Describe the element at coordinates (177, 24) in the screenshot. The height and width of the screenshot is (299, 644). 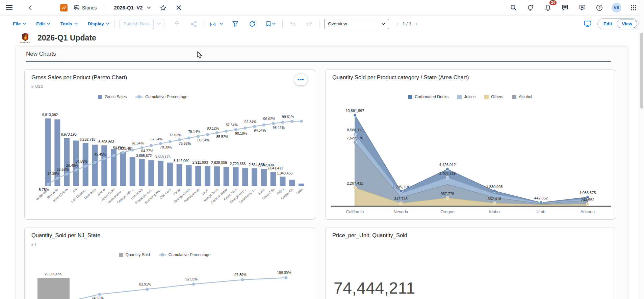
I see `comment-pin-icon` at that location.